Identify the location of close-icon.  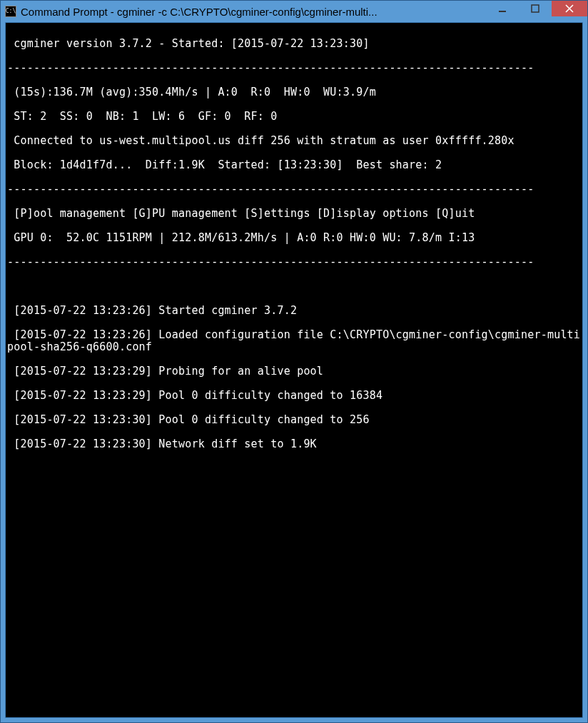
(569, 9).